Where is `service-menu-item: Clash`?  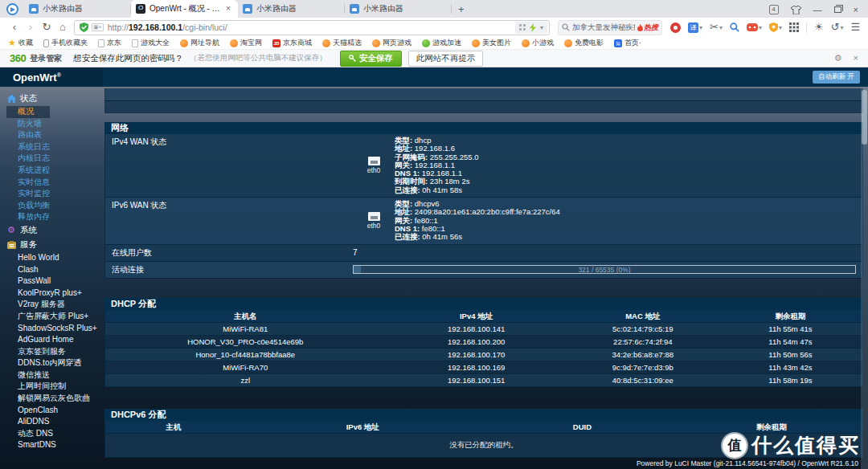 service-menu-item: Clash is located at coordinates (55, 270).